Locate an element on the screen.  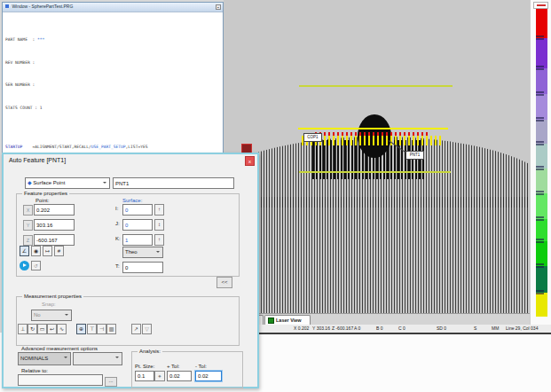
rescan-icon: ↻ is located at coordinates (32, 329).